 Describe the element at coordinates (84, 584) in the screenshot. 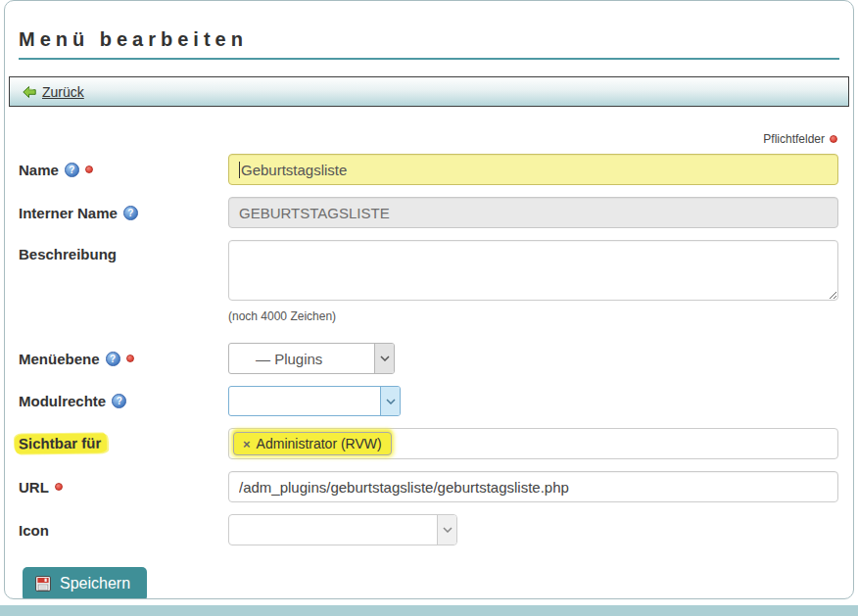

I see `save-button: Speichern` at that location.